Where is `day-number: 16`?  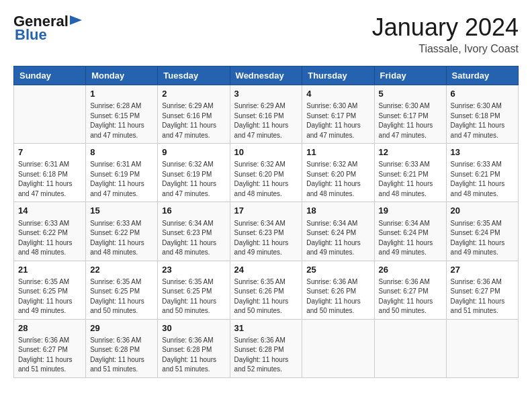 day-number: 16 is located at coordinates (193, 211).